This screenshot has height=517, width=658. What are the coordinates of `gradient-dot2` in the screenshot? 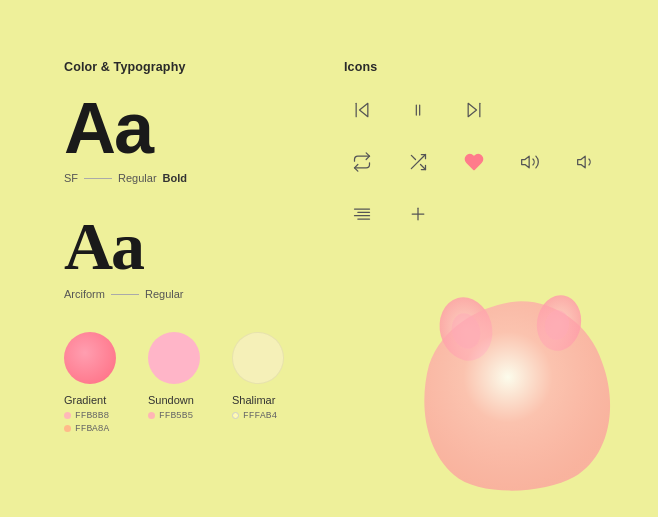 It's located at (68, 428).